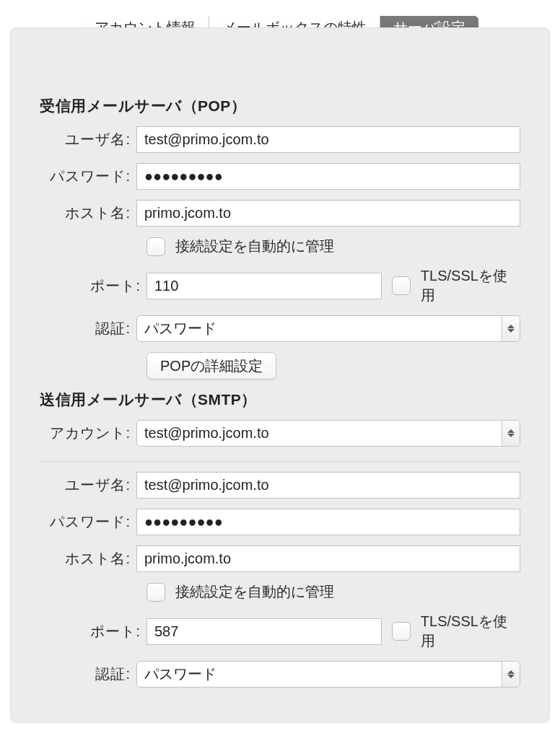 Image resolution: width=560 pixels, height=733 pixels. What do you see at coordinates (211, 366) in the screenshot?
I see `button-label: POPの詳細設定` at bounding box center [211, 366].